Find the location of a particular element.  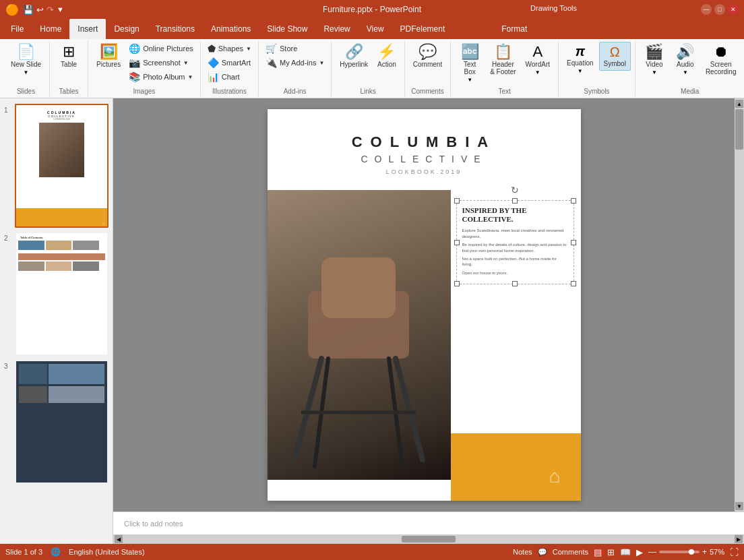

scroll-h-thumb is located at coordinates (429, 539).